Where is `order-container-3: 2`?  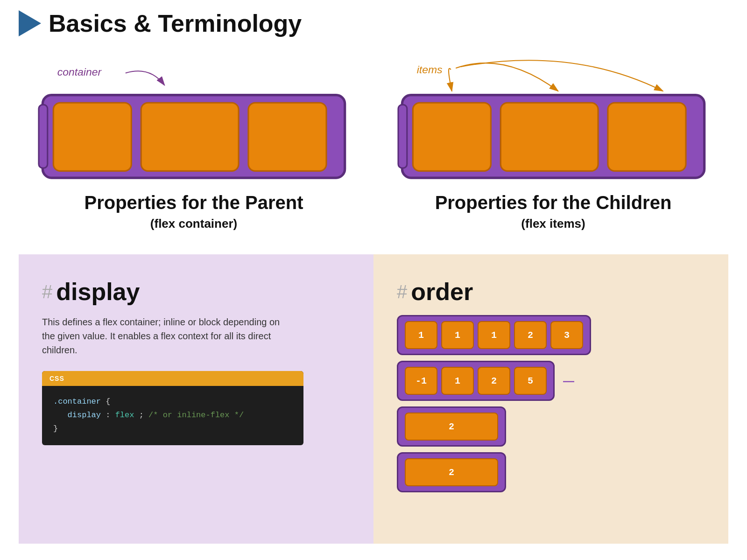
order-container-3: 2 is located at coordinates (451, 427).